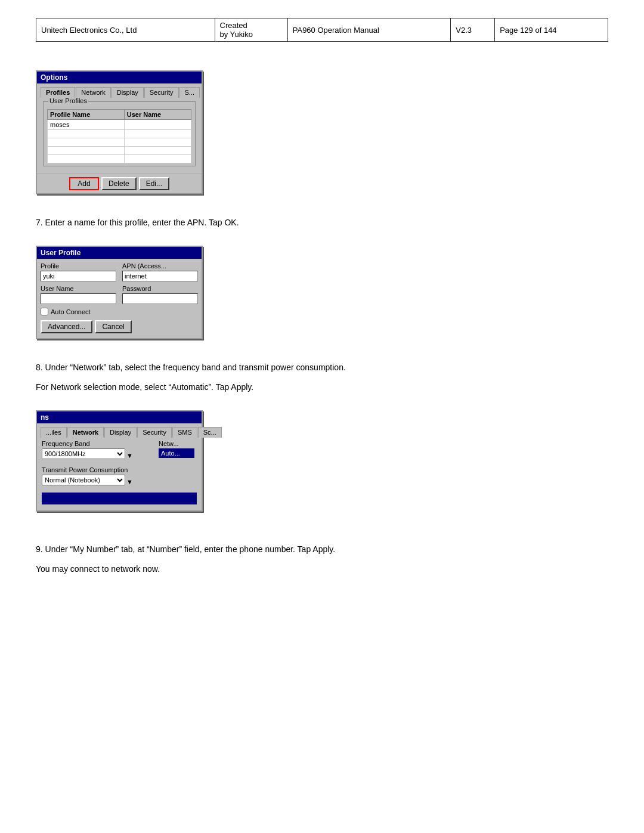 The height and width of the screenshot is (833, 644). What do you see at coordinates (98, 470) in the screenshot?
I see `power-label: Transmit Power Consumption` at bounding box center [98, 470].